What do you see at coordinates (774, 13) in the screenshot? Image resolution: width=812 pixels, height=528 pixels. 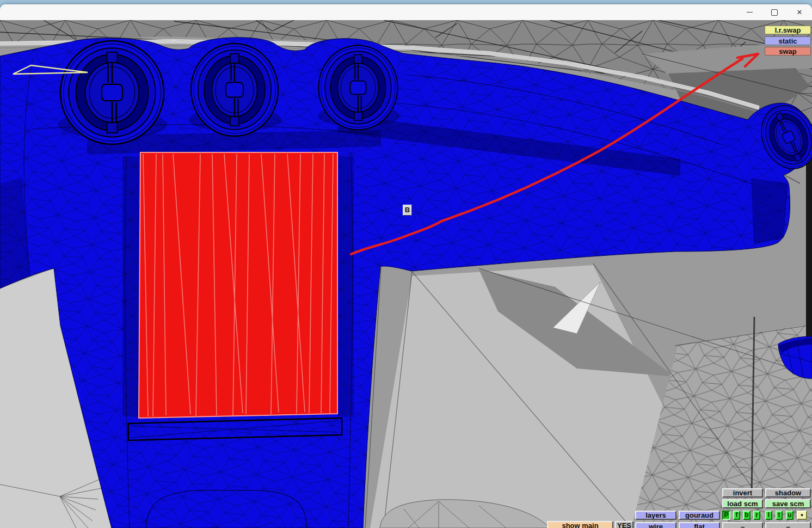 I see `maximize-icon` at bounding box center [774, 13].